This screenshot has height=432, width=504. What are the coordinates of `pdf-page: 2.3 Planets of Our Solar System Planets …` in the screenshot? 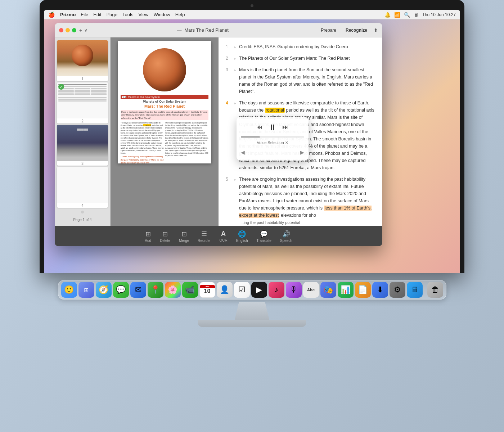 It's located at (165, 102).